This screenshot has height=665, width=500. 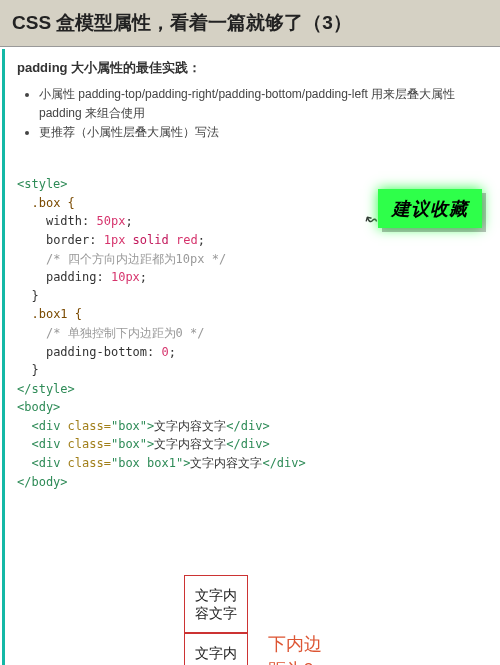 What do you see at coordinates (114, 240) in the screenshot?
I see `code-token: 1px` at bounding box center [114, 240].